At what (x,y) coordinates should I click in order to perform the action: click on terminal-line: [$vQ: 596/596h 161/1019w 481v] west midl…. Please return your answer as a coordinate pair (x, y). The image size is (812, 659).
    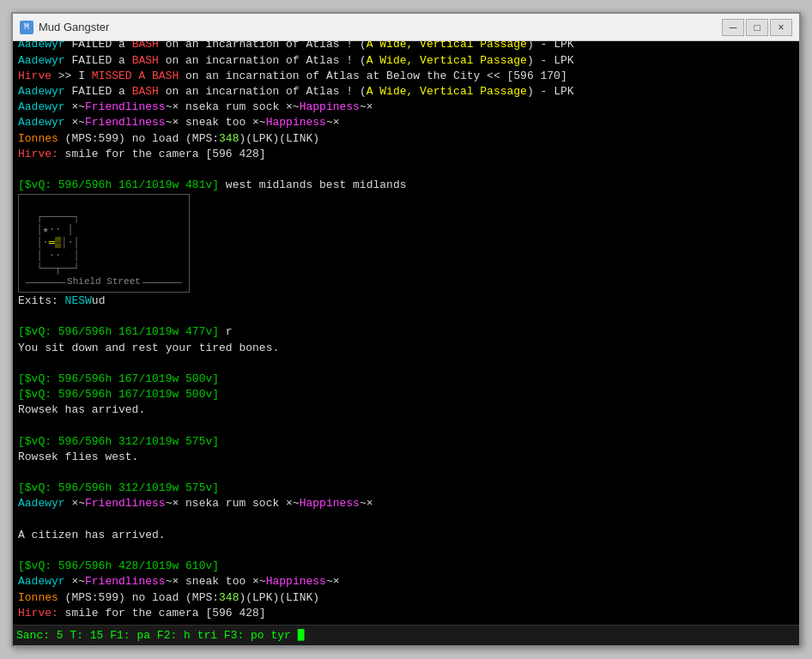
    Looking at the image, I should click on (406, 185).